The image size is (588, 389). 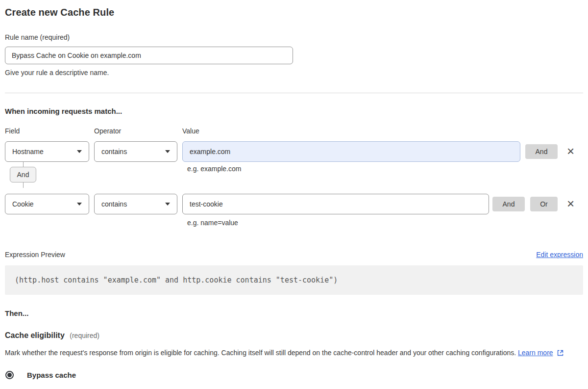 I want to click on section-divider, so click(x=294, y=93).